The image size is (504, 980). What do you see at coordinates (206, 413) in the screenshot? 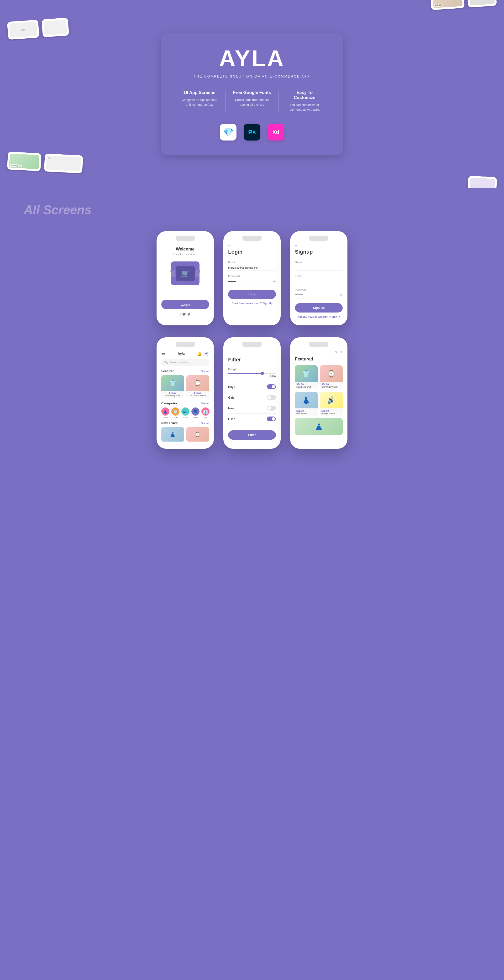
I see `category-tie: 👔 Tie` at bounding box center [206, 413].